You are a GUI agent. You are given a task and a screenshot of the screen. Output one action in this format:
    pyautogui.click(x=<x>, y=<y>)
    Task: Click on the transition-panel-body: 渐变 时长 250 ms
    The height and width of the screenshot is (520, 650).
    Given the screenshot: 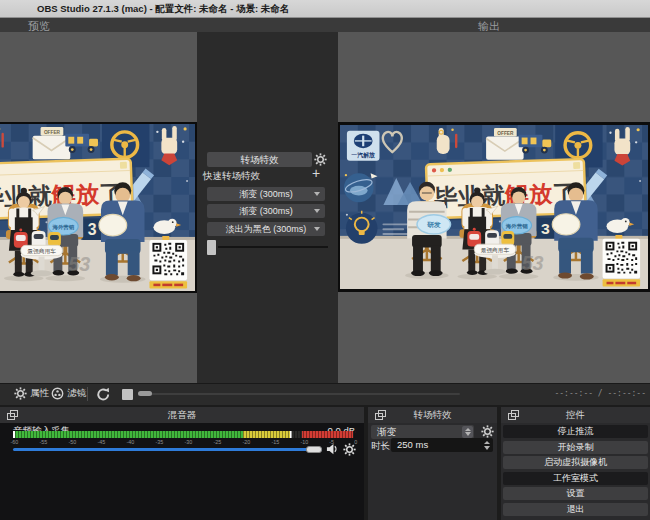 What is the action you would take?
    pyautogui.click(x=432, y=472)
    